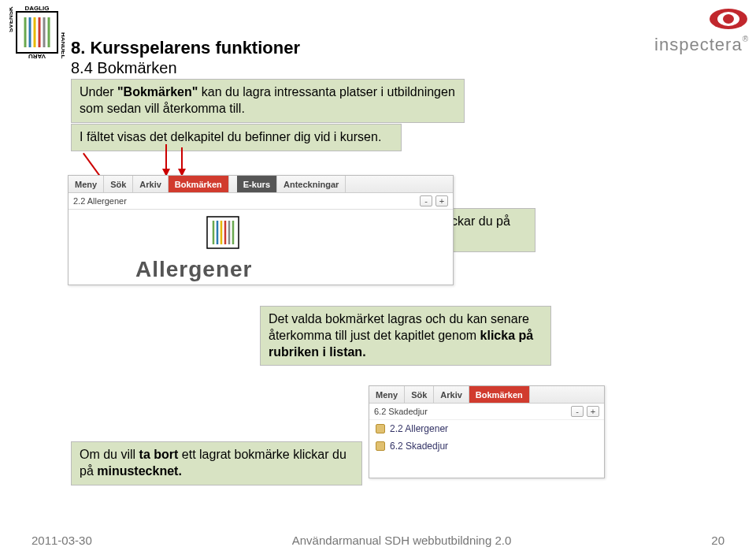 The image size is (756, 558). Describe the element at coordinates (487, 429) in the screenshot. I see `bookmark-item: 2.2 Allergener` at that location.